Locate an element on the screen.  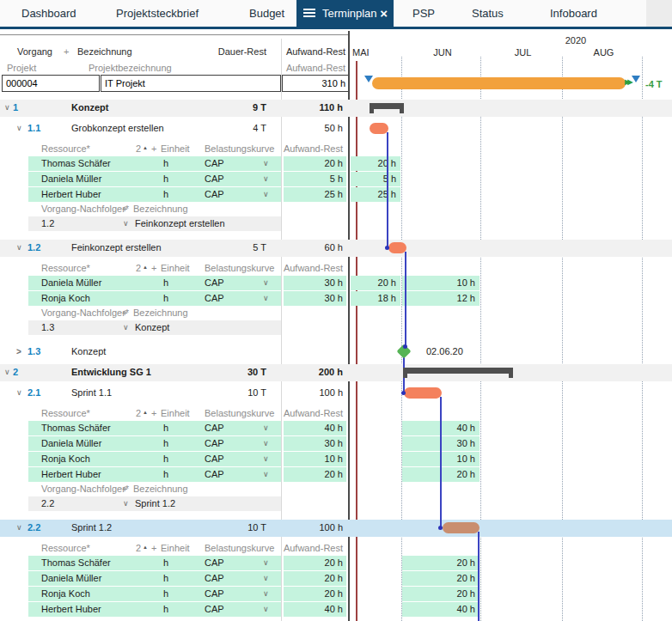
task-row: ∨1.1Grobkonzept erstellen4 T50 h is located at coordinates (174, 129).